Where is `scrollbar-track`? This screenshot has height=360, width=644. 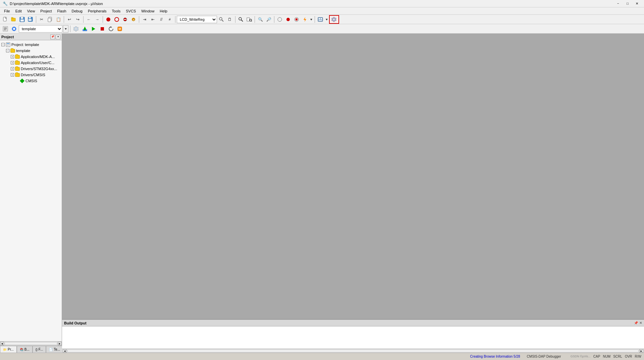
scrollbar-track is located at coordinates (31, 344).